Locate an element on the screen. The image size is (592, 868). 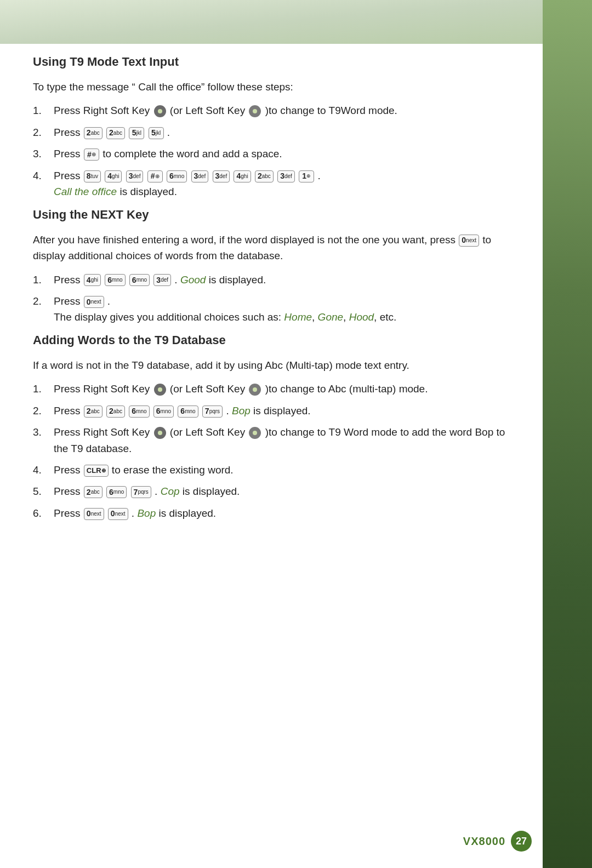
key-0next-step2: 0next is located at coordinates (94, 302).